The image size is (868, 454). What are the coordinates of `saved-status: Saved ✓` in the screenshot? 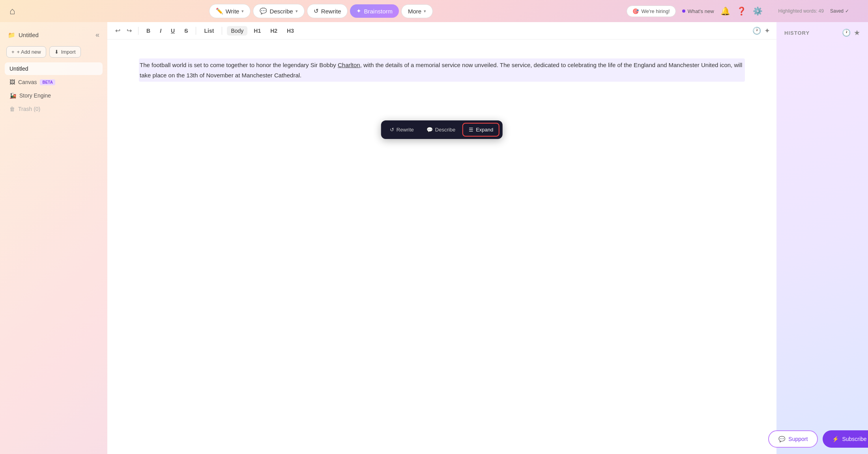 It's located at (840, 11).